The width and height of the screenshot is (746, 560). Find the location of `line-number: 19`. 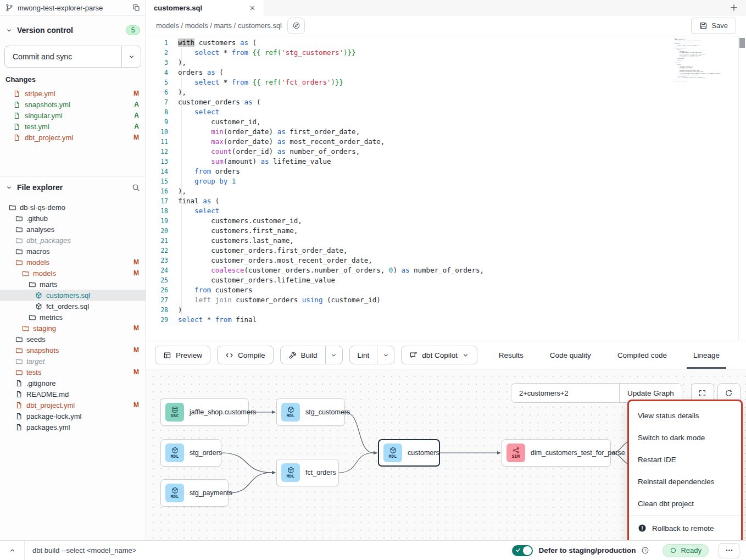

line-number: 19 is located at coordinates (162, 221).